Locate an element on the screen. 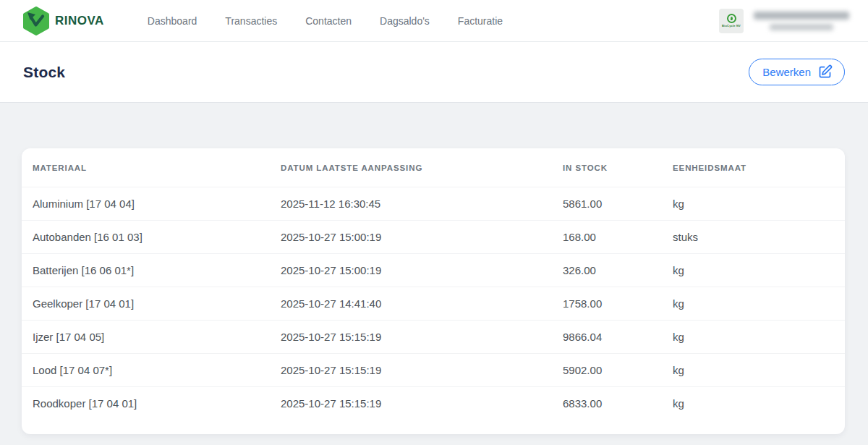 This screenshot has width=868, height=445. table-row: Geelkoper [17 04 01] 2025-10-27 14:41:40… is located at coordinates (433, 303).